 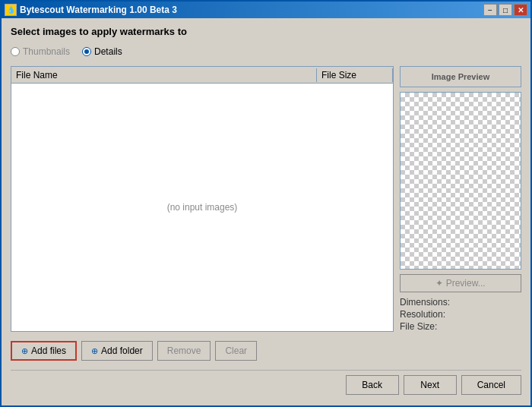 What do you see at coordinates (91, 10) in the screenshot?
I see `title-bar-left: 💧 Bytescout Watermarking 1.00 Beta 3` at bounding box center [91, 10].